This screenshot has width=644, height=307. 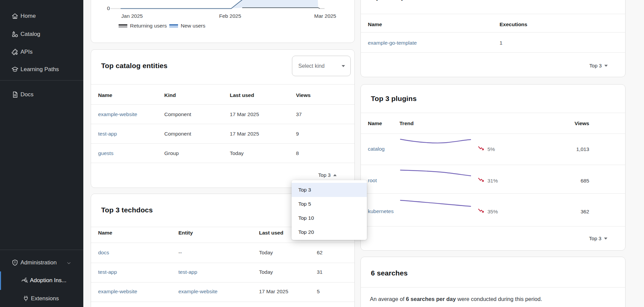 What do you see at coordinates (230, 16) in the screenshot?
I see `x-axis-tick: Feb 2025` at bounding box center [230, 16].